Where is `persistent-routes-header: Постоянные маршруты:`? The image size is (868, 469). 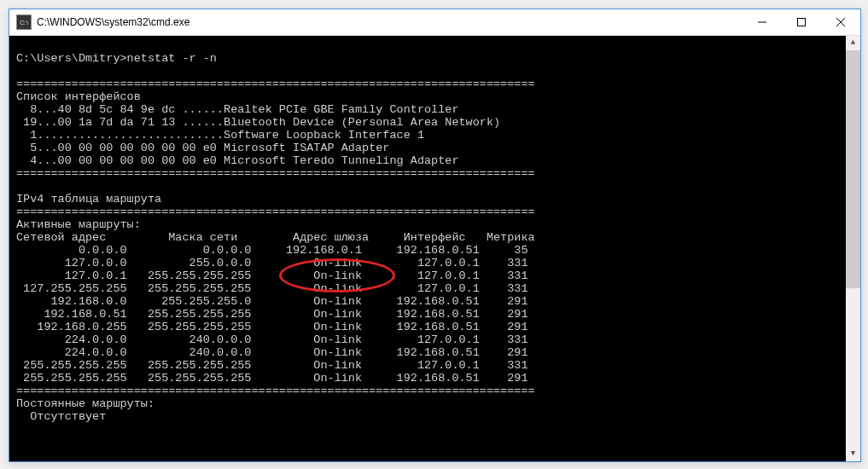 persistent-routes-header: Постоянные маршруты: is located at coordinates (85, 404).